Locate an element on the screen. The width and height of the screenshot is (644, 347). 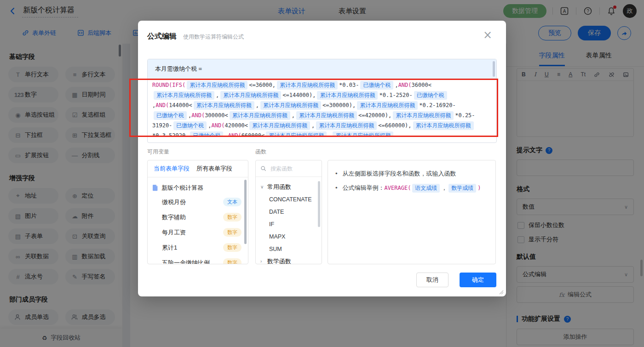
variables-tabs: 当前表单字段 所有表单字段 is located at coordinates (198, 169).